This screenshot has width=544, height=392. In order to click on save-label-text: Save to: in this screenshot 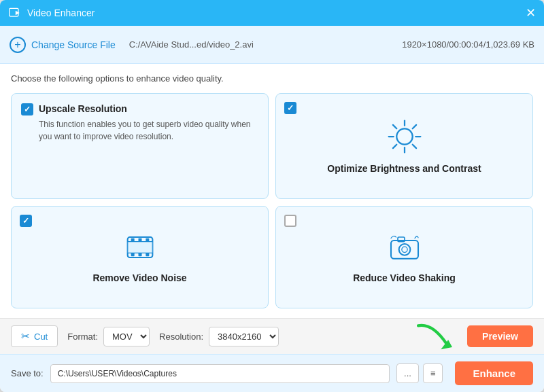, I will do `click(27, 374)`.